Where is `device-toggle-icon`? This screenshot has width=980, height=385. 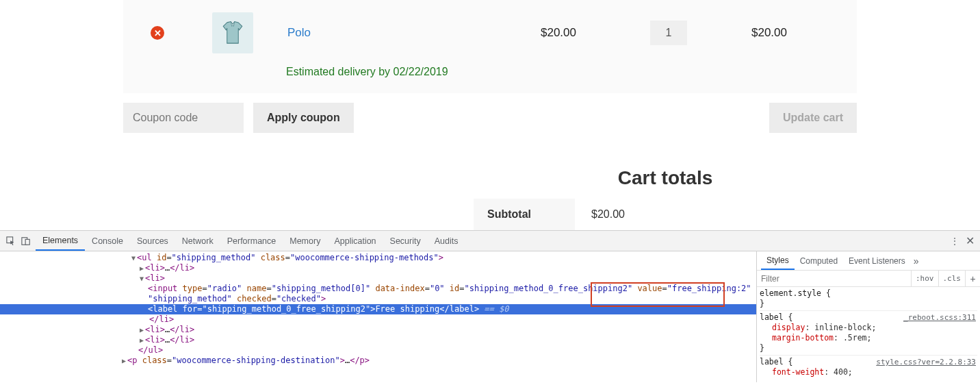
device-toggle-icon is located at coordinates (26, 241).